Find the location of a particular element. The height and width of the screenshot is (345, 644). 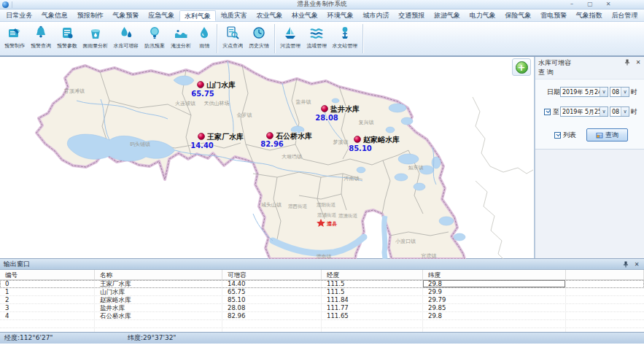

tab-traffic-forecast: 交通预报 is located at coordinates (411, 16).